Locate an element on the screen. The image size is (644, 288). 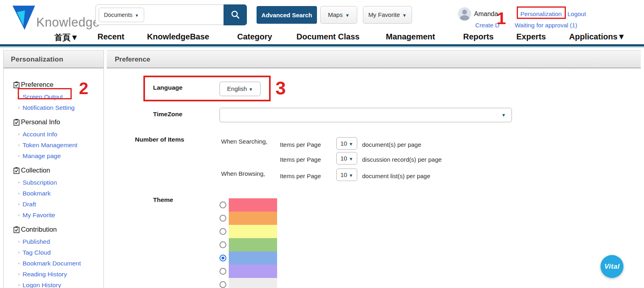
sidebar-item-token-management: Token Management is located at coordinates (61, 145).